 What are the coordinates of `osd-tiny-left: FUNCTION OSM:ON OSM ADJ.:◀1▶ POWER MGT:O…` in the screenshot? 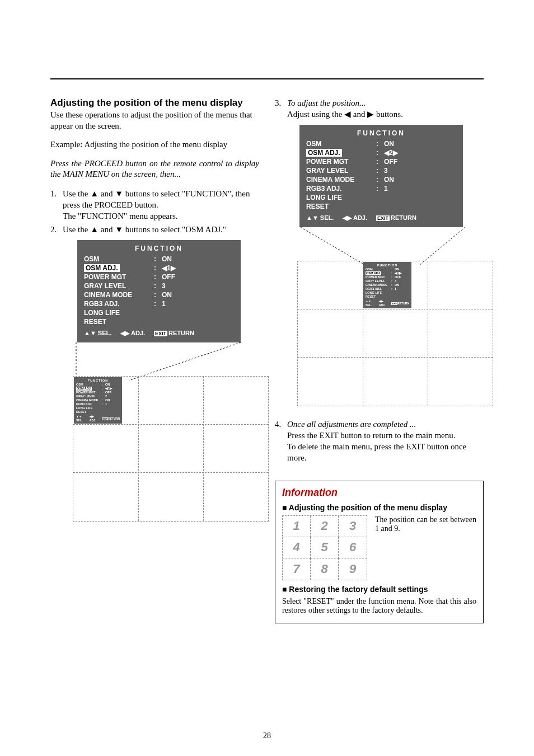 It's located at (98, 401).